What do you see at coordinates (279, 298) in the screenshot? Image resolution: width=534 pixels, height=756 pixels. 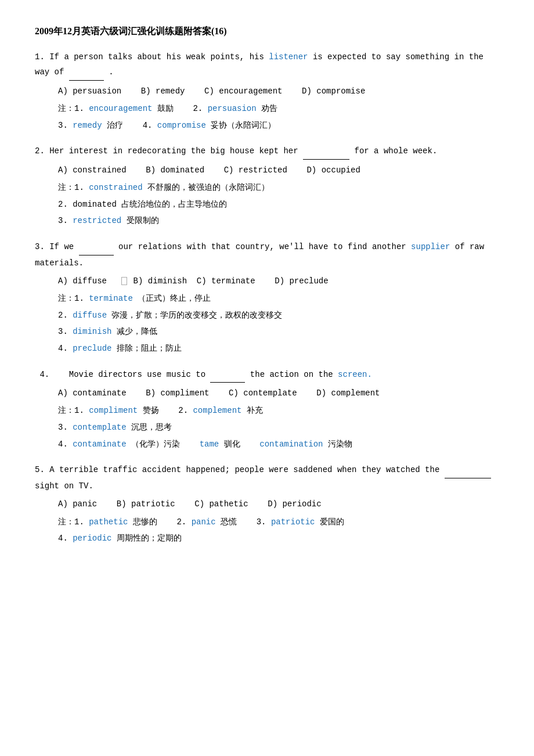 I see `q3-note-1: 注：1. terminate （正式）终止，停止` at bounding box center [279, 298].